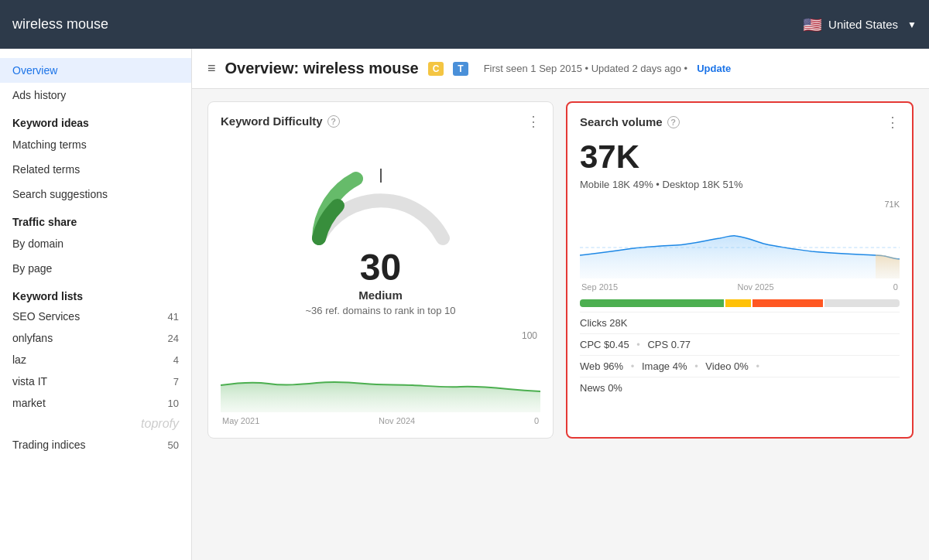 This screenshot has height=560, width=929. I want to click on card-header-sv: Search volume ? ⋮, so click(740, 122).